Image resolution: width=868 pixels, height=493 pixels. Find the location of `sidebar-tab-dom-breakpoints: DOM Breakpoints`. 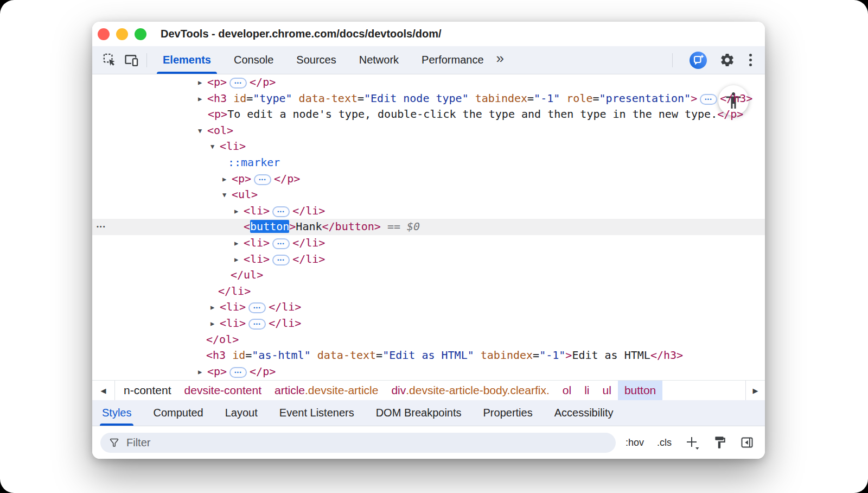

sidebar-tab-dom-breakpoints: DOM Breakpoints is located at coordinates (419, 413).